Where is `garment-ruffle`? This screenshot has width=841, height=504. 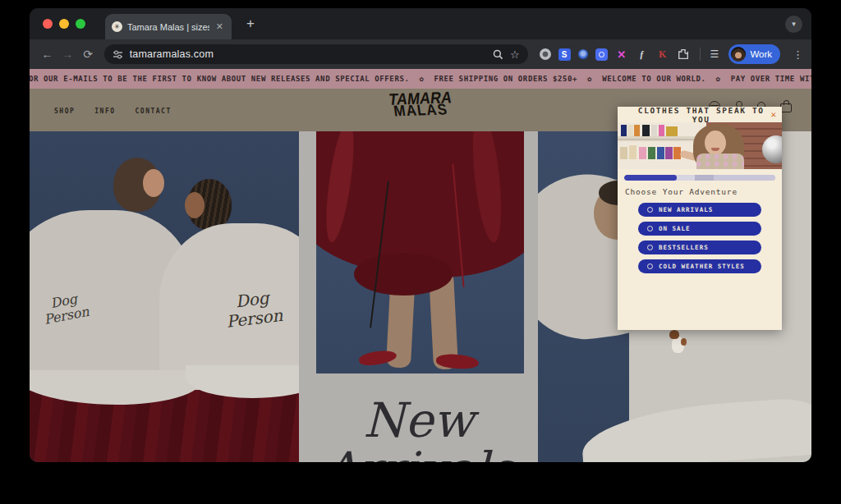
garment-ruffle is located at coordinates (696, 429).